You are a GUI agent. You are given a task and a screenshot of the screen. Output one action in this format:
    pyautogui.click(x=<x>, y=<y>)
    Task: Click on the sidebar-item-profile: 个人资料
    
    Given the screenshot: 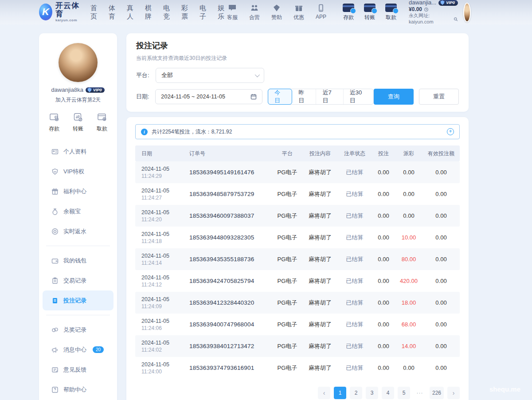 What is the action you would take?
    pyautogui.click(x=78, y=152)
    